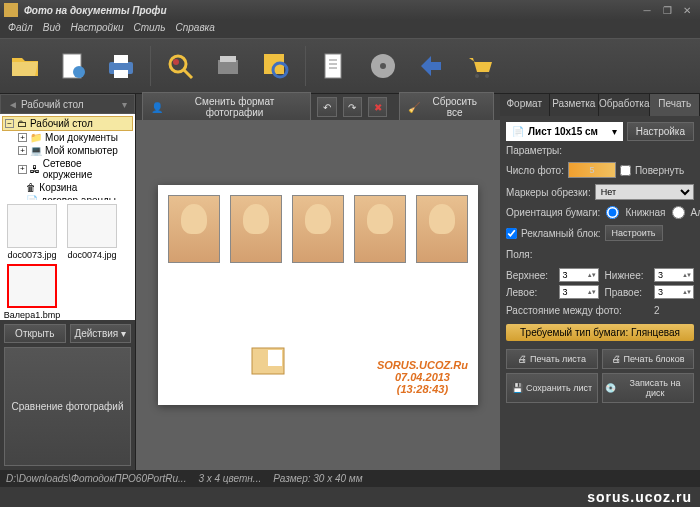  Describe the element at coordinates (74, 150) in the screenshot. I see `tree-item: +💻 Мой компьютер` at that location.